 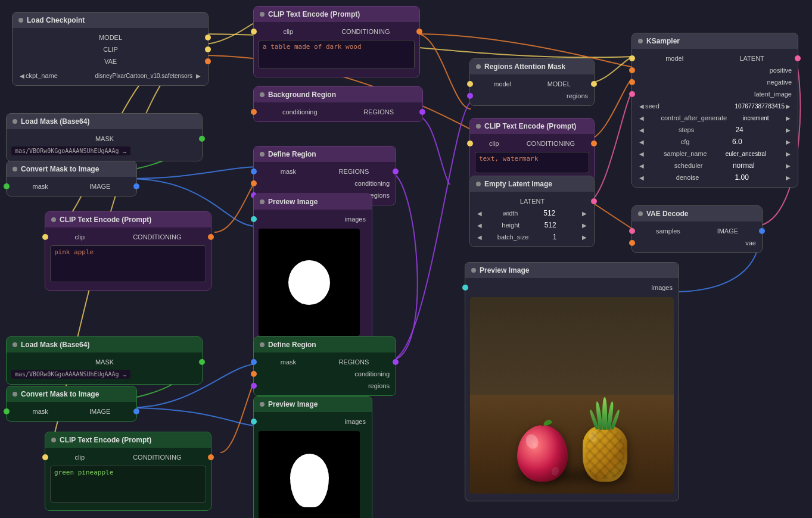 I want to click on cfg-prev: ◀, so click(x=642, y=142).